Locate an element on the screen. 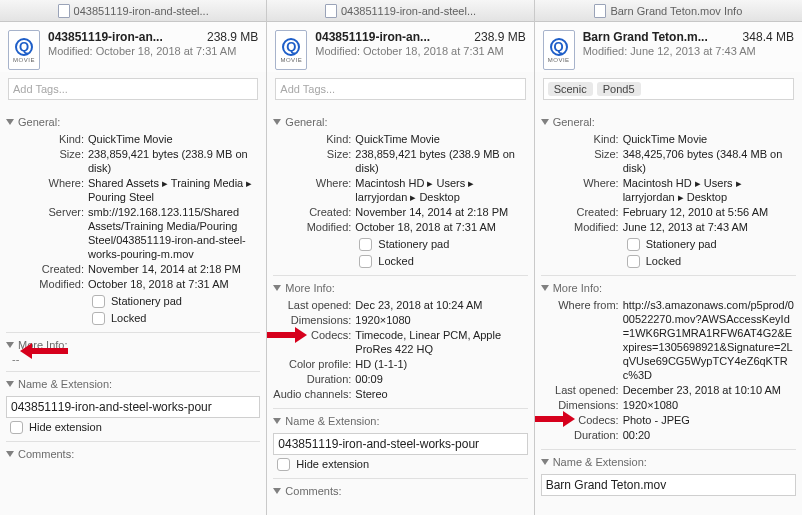  section-more-info: More Info: Last opened:Dec 23, 2018 at 1… is located at coordinates (400, 341).